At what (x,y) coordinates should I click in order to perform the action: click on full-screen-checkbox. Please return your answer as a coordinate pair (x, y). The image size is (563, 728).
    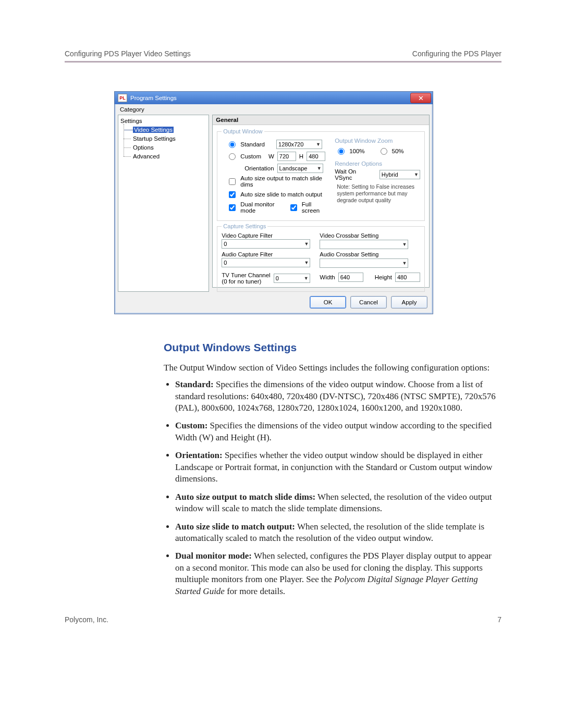
    Looking at the image, I should click on (294, 207).